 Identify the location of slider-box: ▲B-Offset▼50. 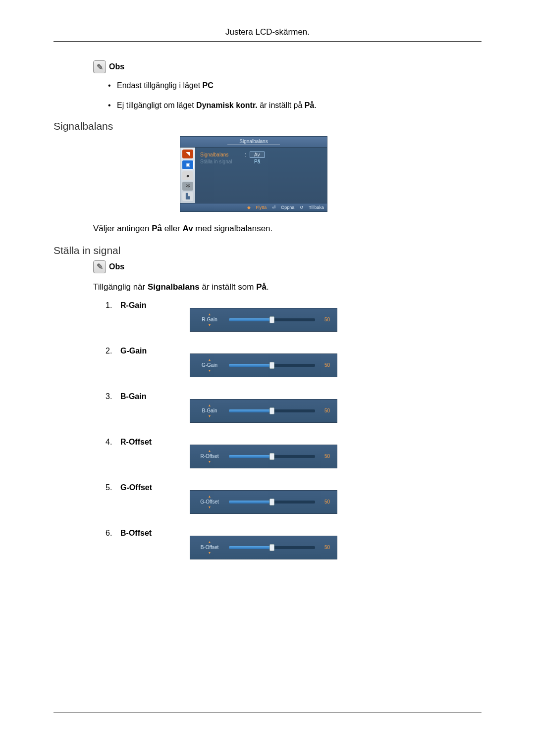
(264, 548).